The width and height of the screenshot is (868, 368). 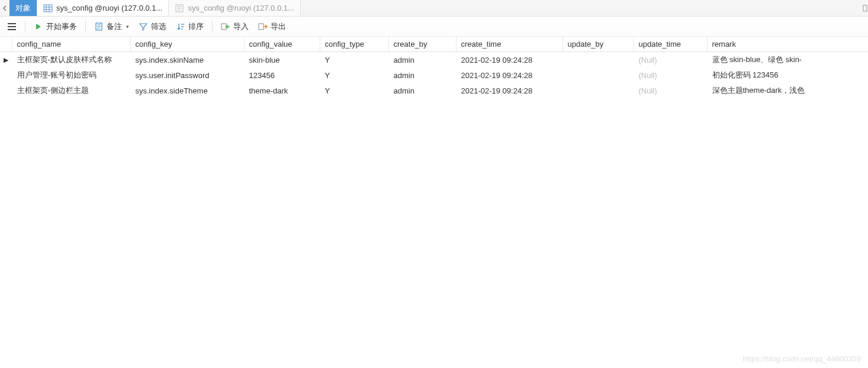 I want to click on cell-config-key: sys.index.skinName, so click(x=187, y=60).